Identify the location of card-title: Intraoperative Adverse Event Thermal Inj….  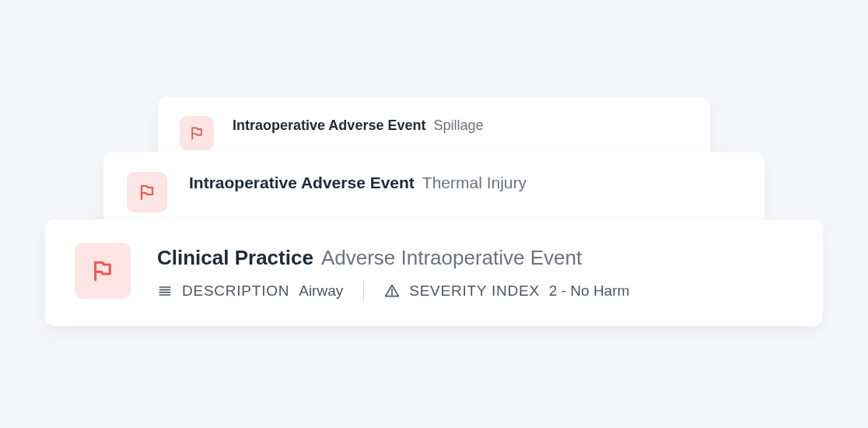
(465, 183).